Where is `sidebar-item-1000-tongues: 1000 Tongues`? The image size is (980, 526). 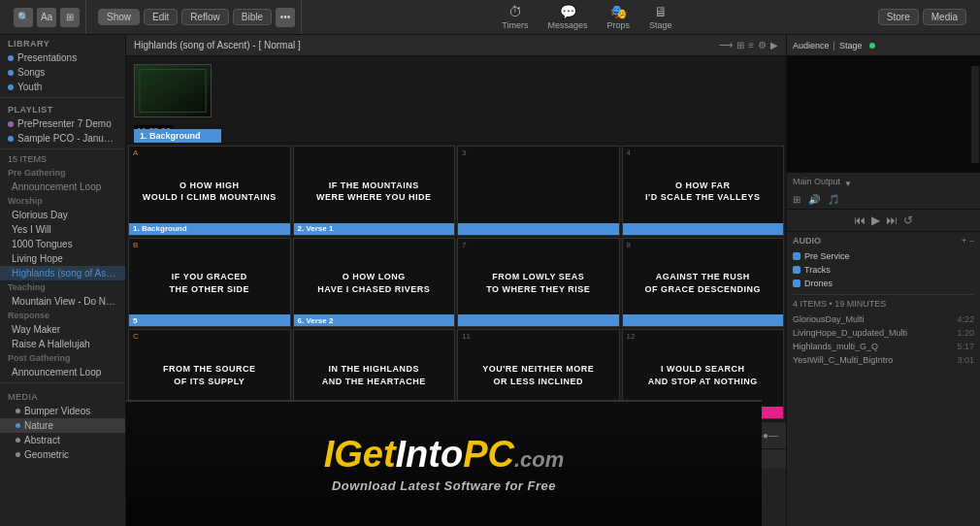 sidebar-item-1000-tongues: 1000 Tongues is located at coordinates (62, 245).